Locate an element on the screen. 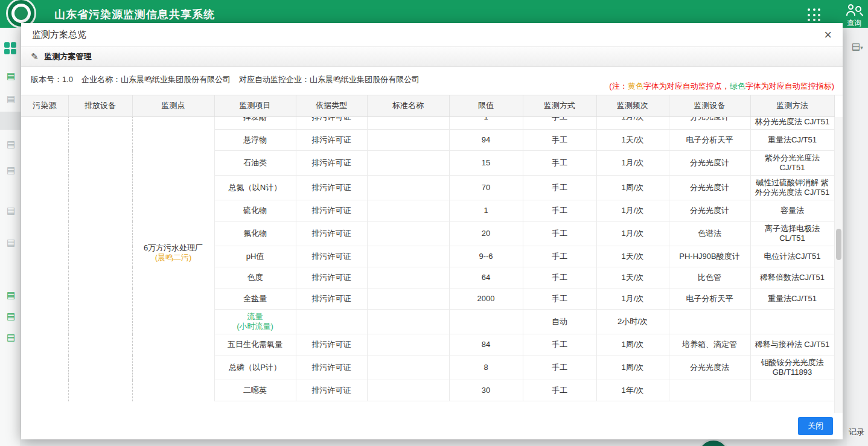  item-cell: 五日生化需氧量 is located at coordinates (255, 345).